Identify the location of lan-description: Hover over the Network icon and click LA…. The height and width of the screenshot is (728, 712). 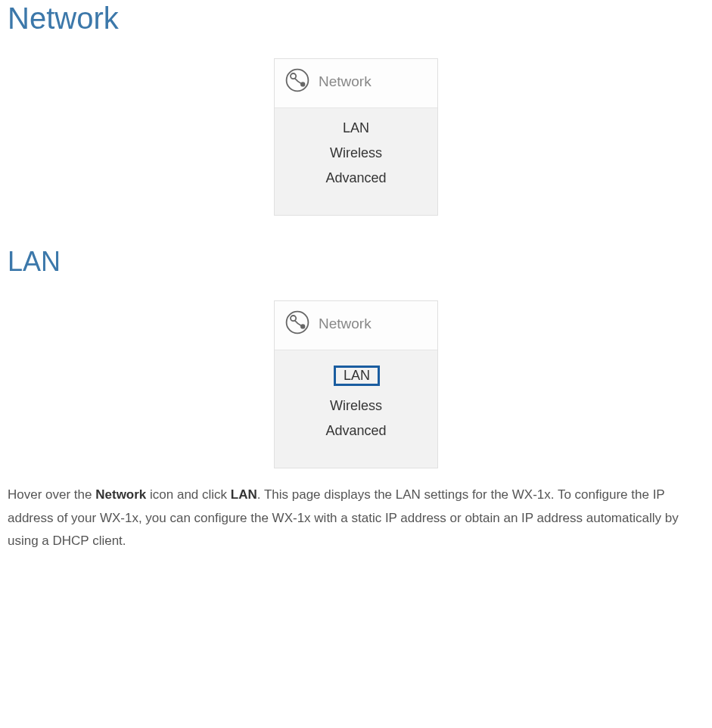
(356, 518).